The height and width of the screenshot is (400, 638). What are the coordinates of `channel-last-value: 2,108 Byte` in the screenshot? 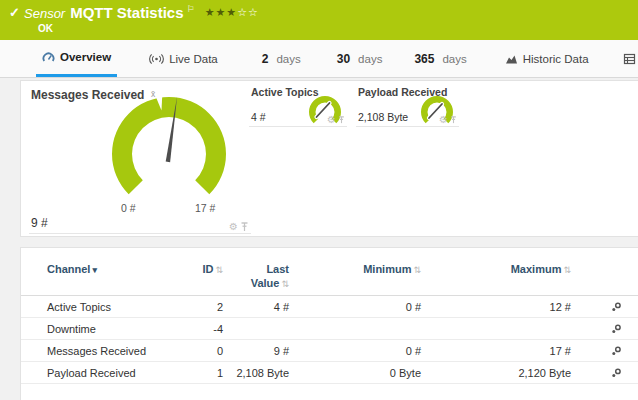 It's located at (256, 373).